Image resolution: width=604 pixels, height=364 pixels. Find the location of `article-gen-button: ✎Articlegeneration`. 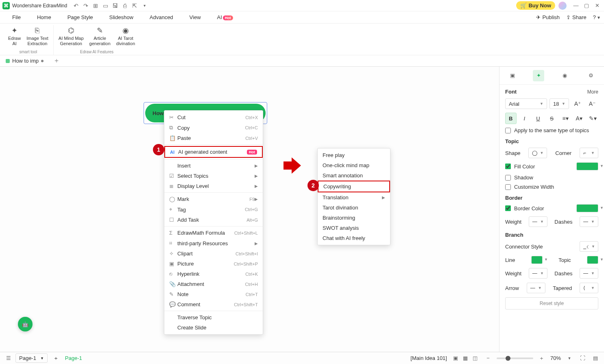

article-gen-button: ✎Articlegeneration is located at coordinates (100, 36).